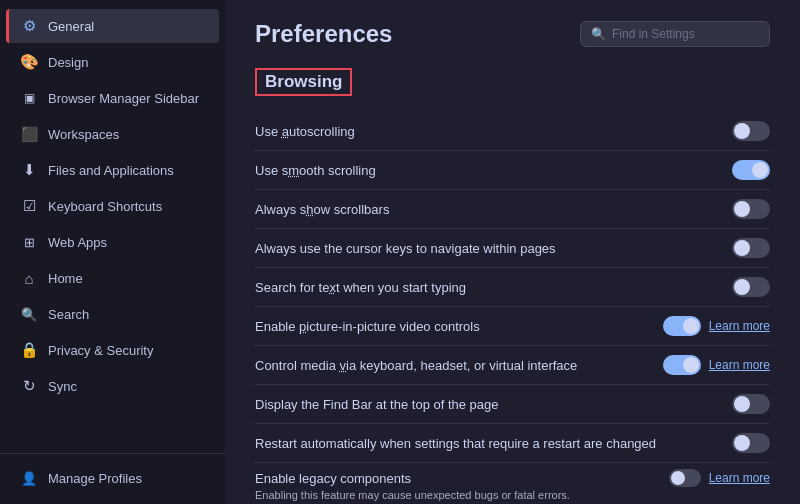 The image size is (800, 504). Describe the element at coordinates (112, 26) in the screenshot. I see `sidebar-item-general: ⚙ General` at that location.